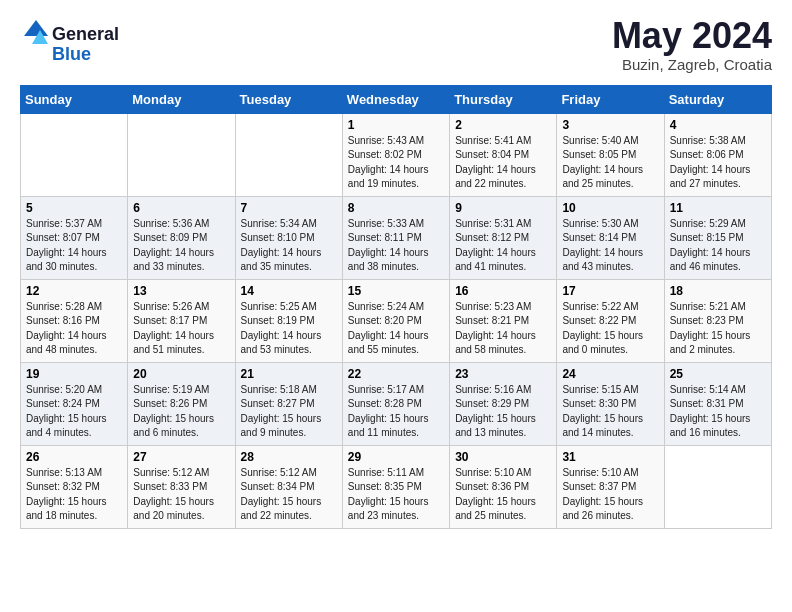  I want to click on day-number: 10, so click(610, 208).